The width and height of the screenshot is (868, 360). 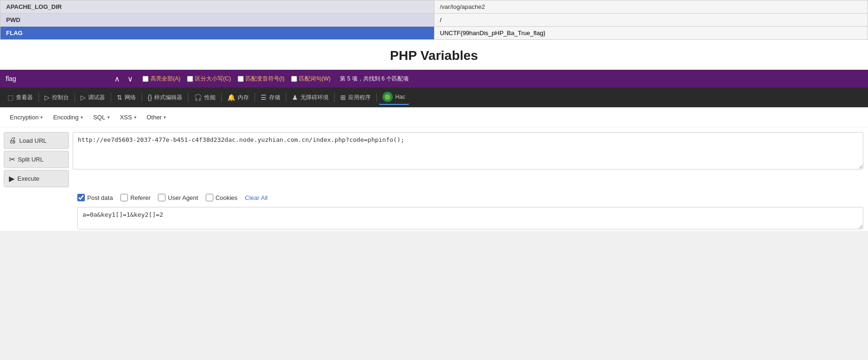 I want to click on xss-dropdown-btn: XSS ▾, so click(x=128, y=117).